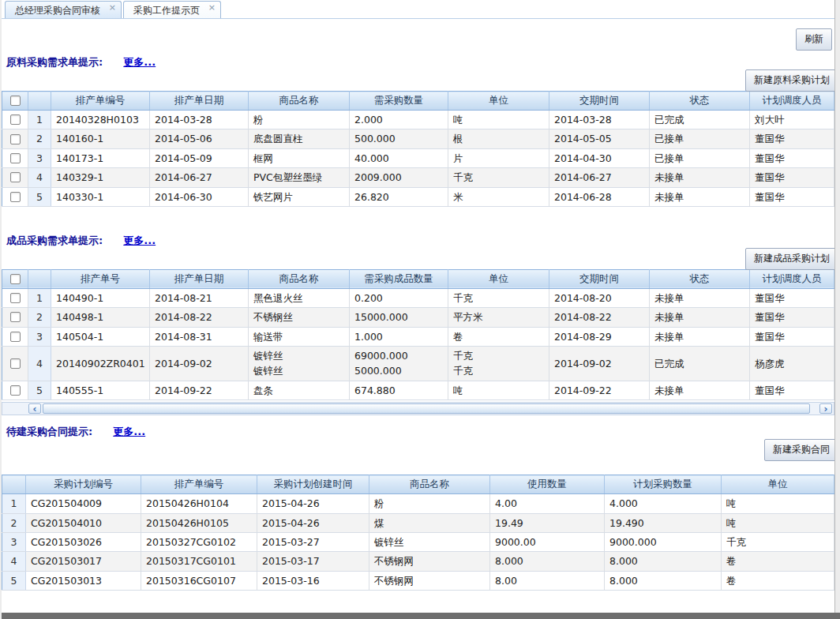  I want to click on tab-general-manager-contract-review: 总经理采购合同审核 ×, so click(63, 9).